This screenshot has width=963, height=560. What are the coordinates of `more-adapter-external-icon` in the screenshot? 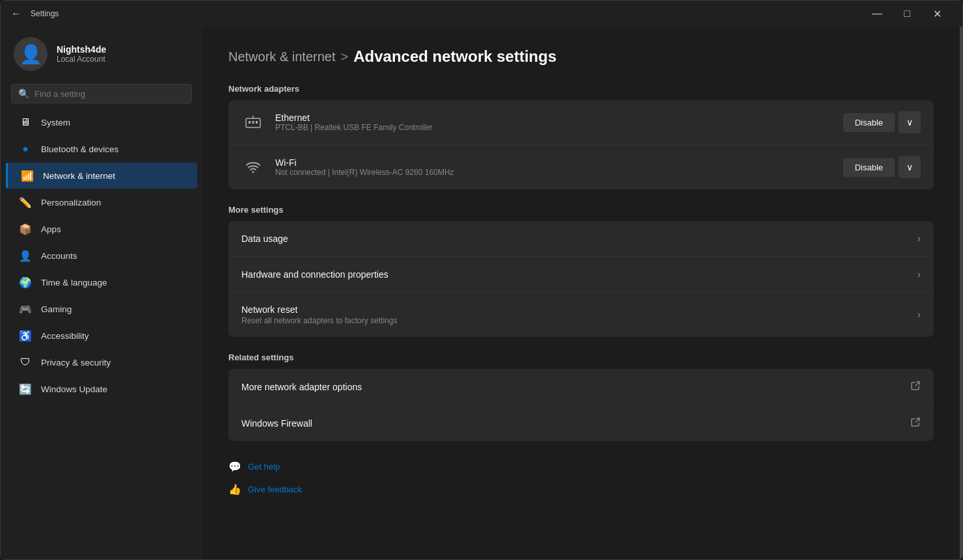 It's located at (916, 386).